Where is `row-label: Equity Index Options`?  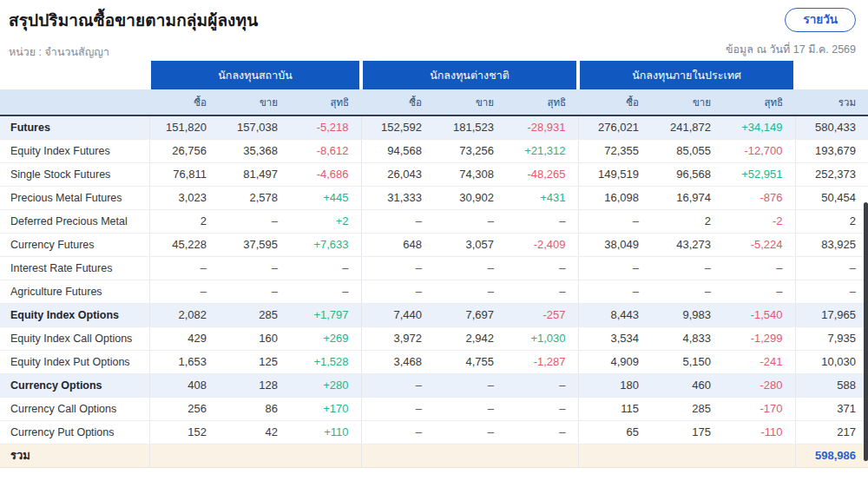
row-label: Equity Index Options is located at coordinates (75, 314).